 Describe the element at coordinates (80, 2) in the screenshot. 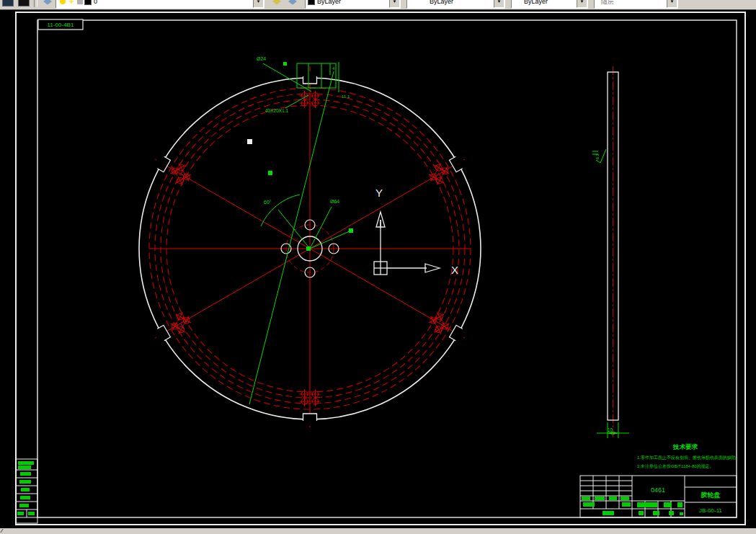

I see `layer-lock-icon` at that location.